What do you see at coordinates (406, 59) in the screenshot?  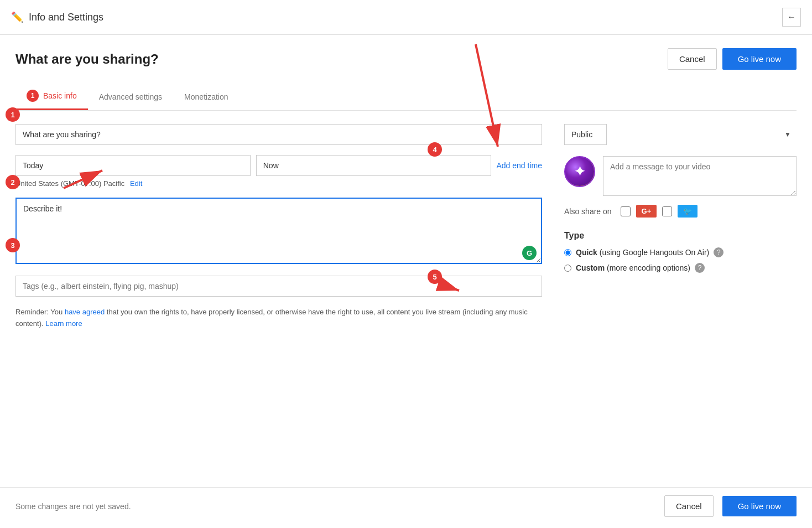 I see `page-header: What are you sharing? Cancel Go live now` at bounding box center [406, 59].